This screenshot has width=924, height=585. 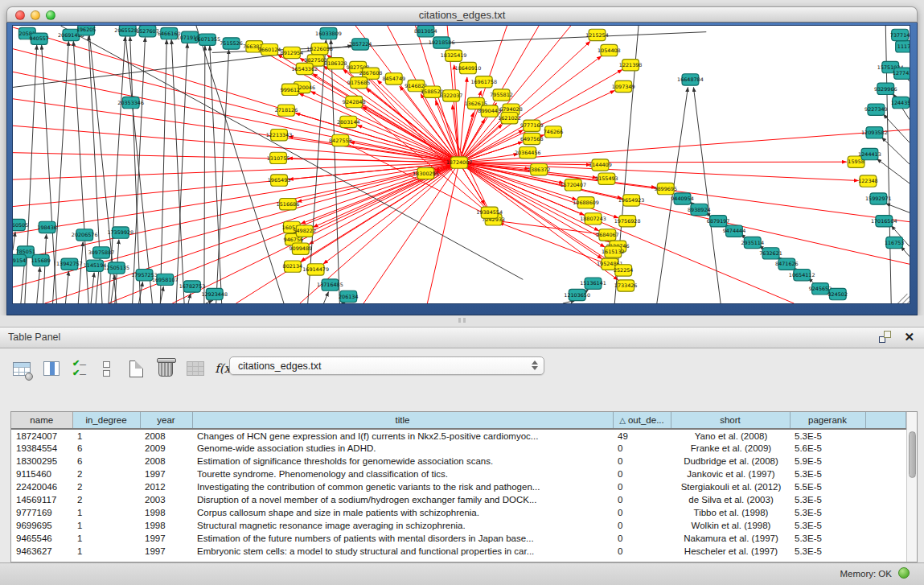 I want to click on graph-node: 7955812, so click(x=502, y=95).